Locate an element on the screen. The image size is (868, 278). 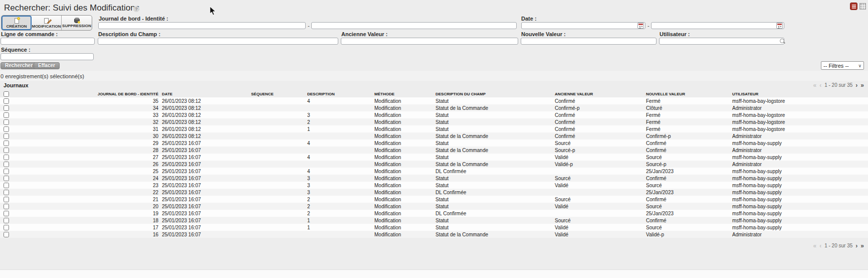
cell-id: 31 is located at coordinates (86, 129).